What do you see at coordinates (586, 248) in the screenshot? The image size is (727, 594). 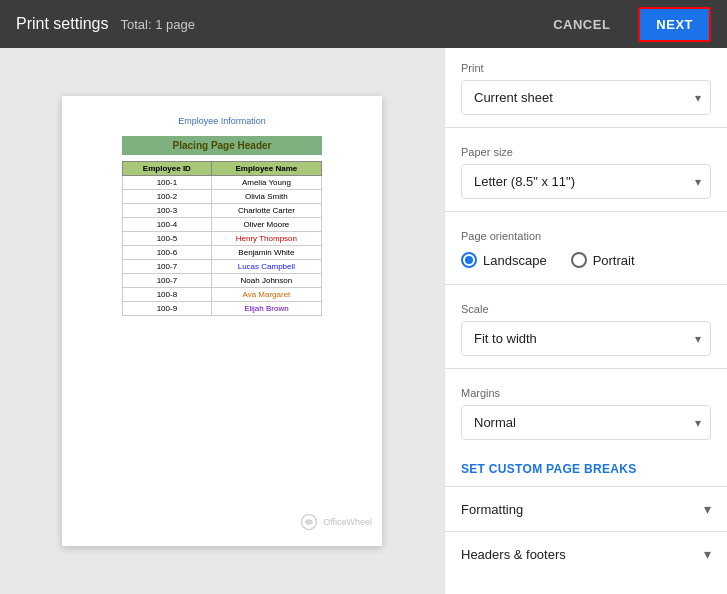 I see `orientation-section: Page orientation Landscape Portrait` at bounding box center [586, 248].